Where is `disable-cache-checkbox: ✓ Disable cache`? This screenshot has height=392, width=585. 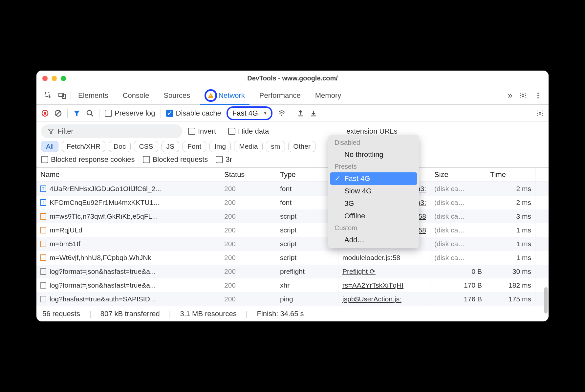 disable-cache-checkbox: ✓ Disable cache is located at coordinates (194, 113).